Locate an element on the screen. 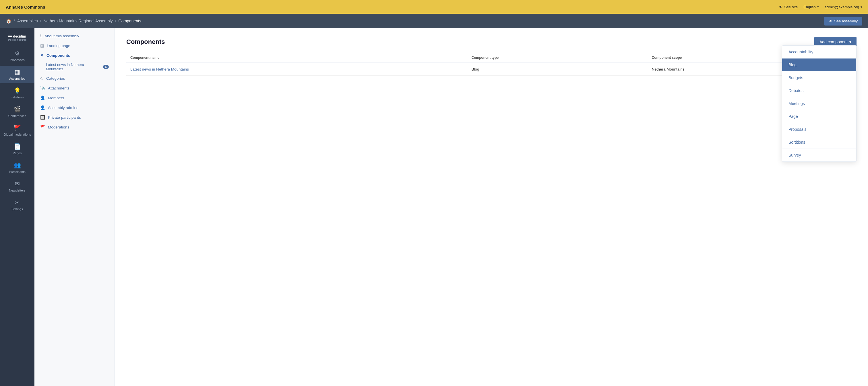 This screenshot has height=386, width=868. page-title: Components is located at coordinates (146, 42).